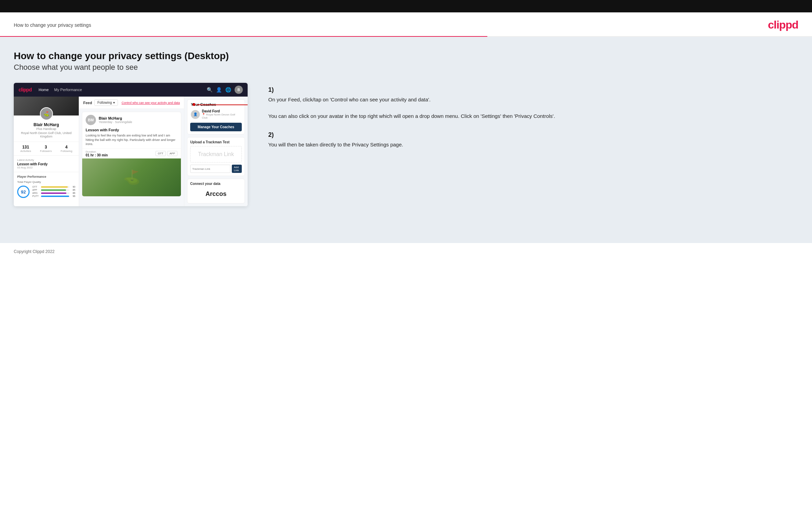  What do you see at coordinates (116, 118) in the screenshot?
I see `post-author: Blair McHarg` at bounding box center [116, 118].